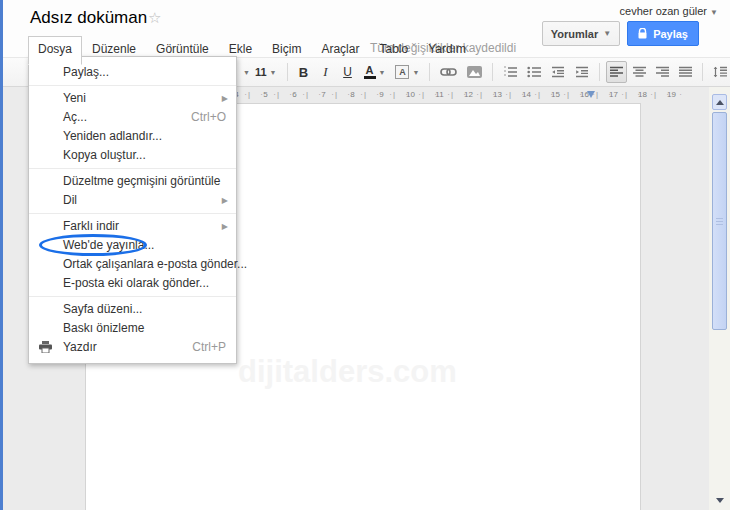  Describe the element at coordinates (132, 72) in the screenshot. I see `menu-item-paylas: Paylaş...` at that location.